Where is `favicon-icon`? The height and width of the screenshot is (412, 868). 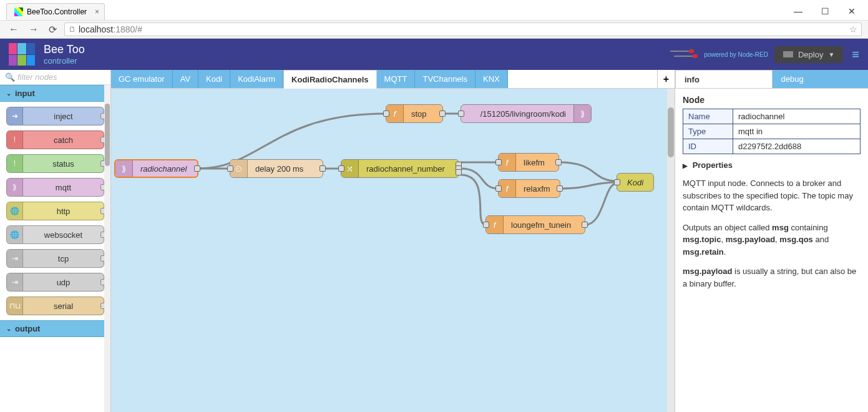
favicon-icon is located at coordinates (19, 12).